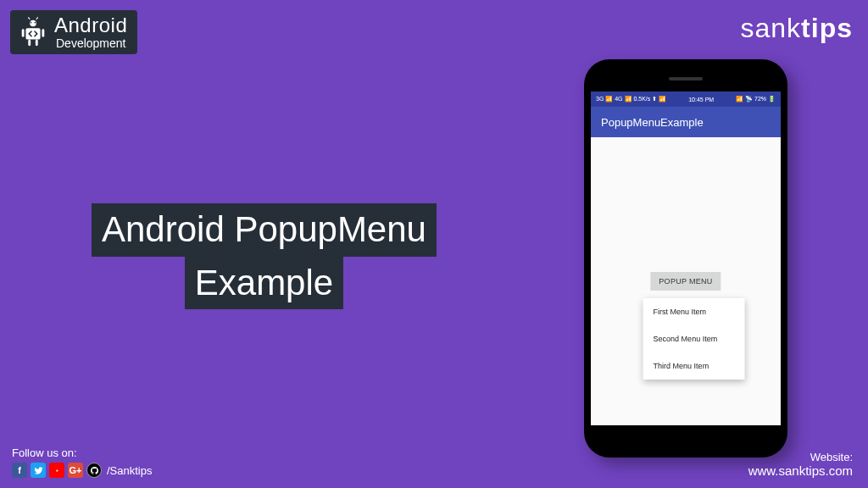 Image resolution: width=868 pixels, height=488 pixels. Describe the element at coordinates (686, 258) in the screenshot. I see `phone-screen: 3G 📶 4G 📶 0.5K/s ⬆ 📶 10:45 PM 📶 📡 72% 🔋 …` at that location.